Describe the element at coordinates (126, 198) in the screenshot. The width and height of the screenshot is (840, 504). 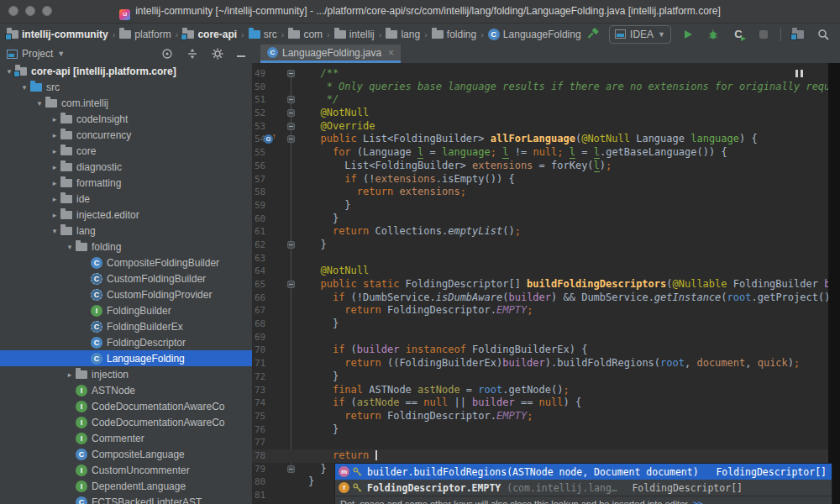
I see `tree-item-ide: ▸ide` at that location.